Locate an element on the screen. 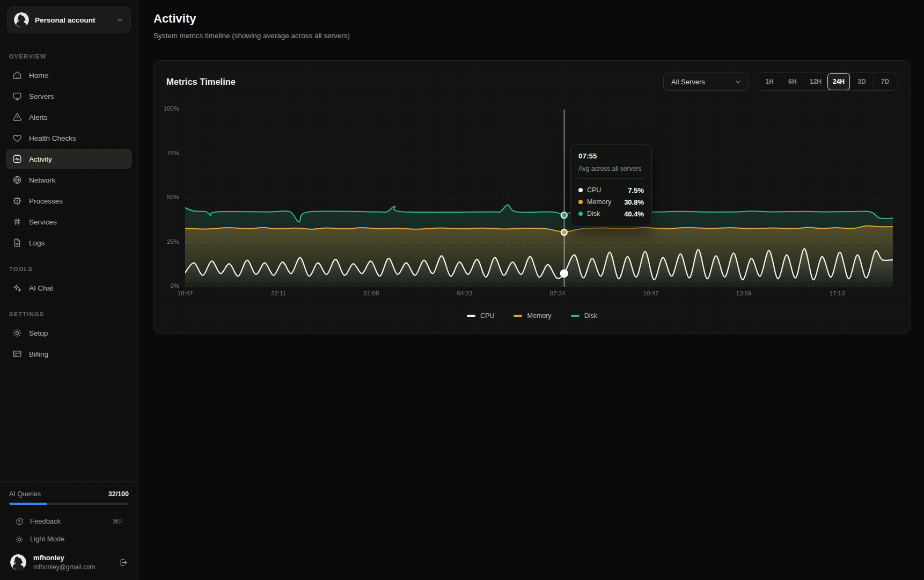 The width and height of the screenshot is (924, 580). sidebar-item-label: Billing is located at coordinates (39, 354).